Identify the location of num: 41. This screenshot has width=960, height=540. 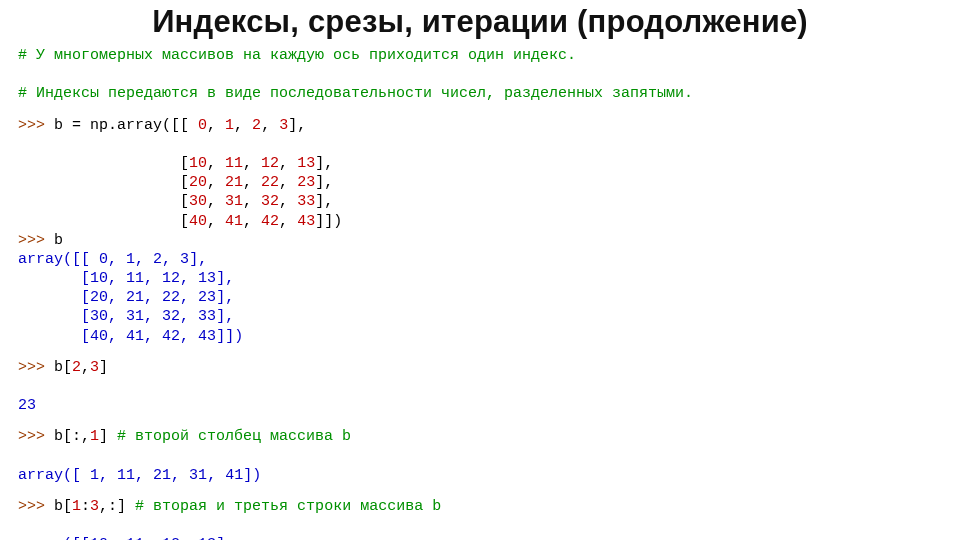
(234, 222).